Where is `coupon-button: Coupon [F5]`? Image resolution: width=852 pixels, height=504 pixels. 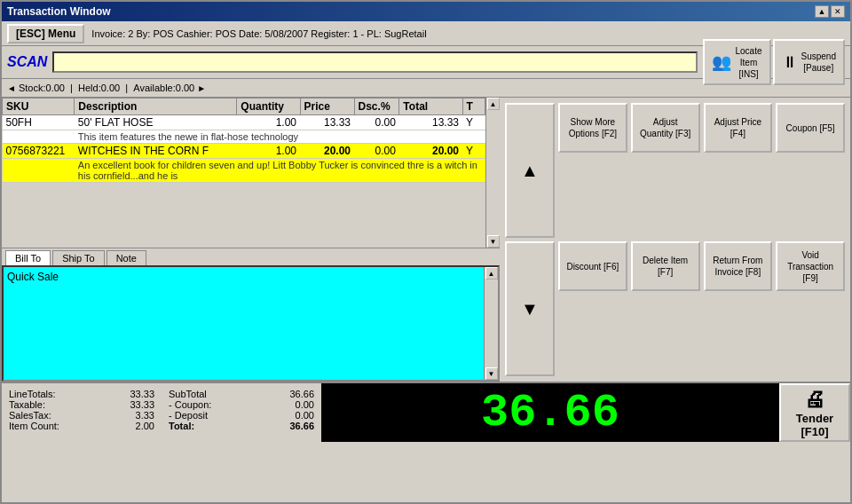
coupon-button: Coupon [F5] is located at coordinates (810, 128).